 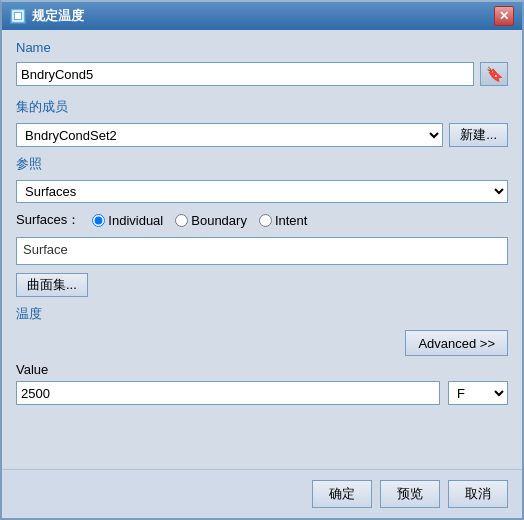 What do you see at coordinates (262, 74) in the screenshot?
I see `name-row: 🔖` at bounding box center [262, 74].